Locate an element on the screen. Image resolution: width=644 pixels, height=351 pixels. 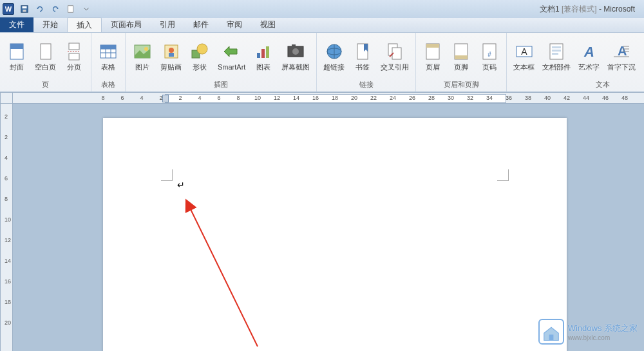
page-break-icon is located at coordinates (74, 52).